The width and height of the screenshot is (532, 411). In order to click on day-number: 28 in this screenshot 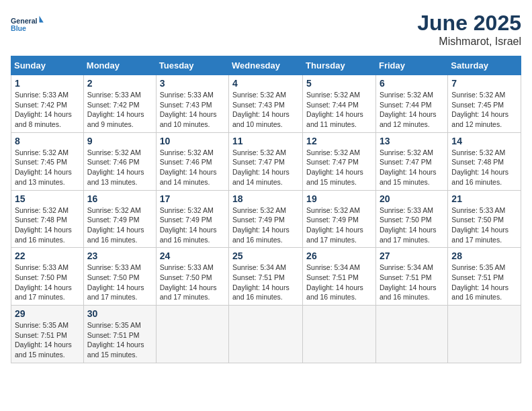, I will do `click(484, 256)`.